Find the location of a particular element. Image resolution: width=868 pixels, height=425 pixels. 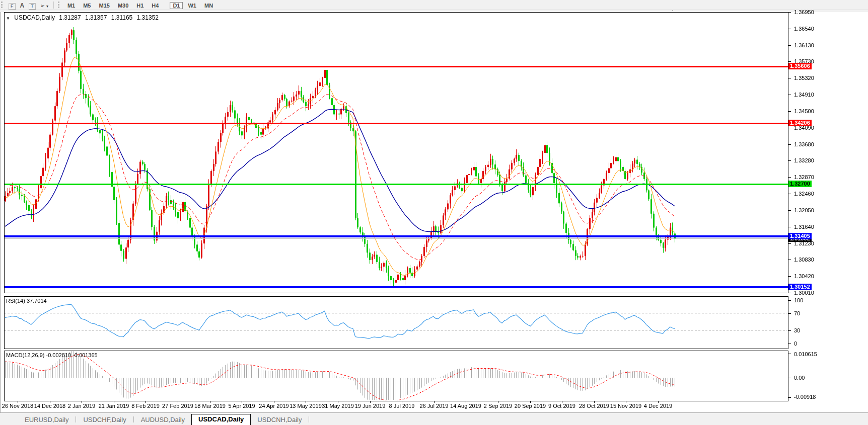

macd-axis-tick: 0.010615 is located at coordinates (806, 354).